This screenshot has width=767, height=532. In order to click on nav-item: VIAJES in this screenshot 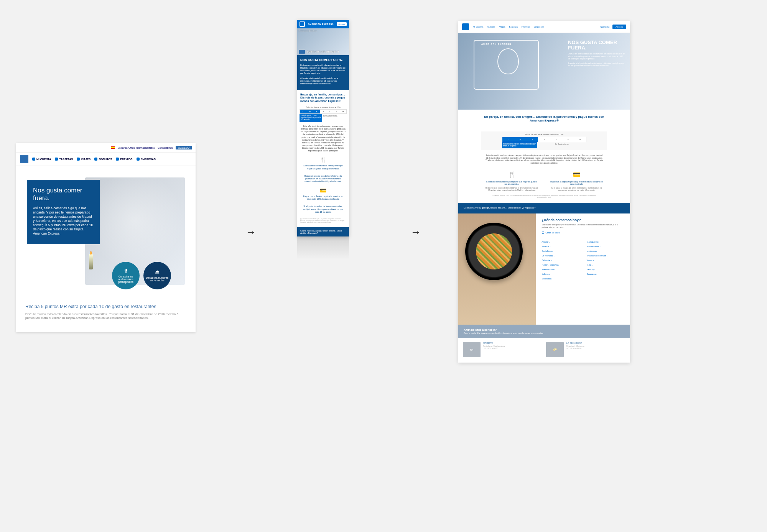, I will do `click(84, 159)`.